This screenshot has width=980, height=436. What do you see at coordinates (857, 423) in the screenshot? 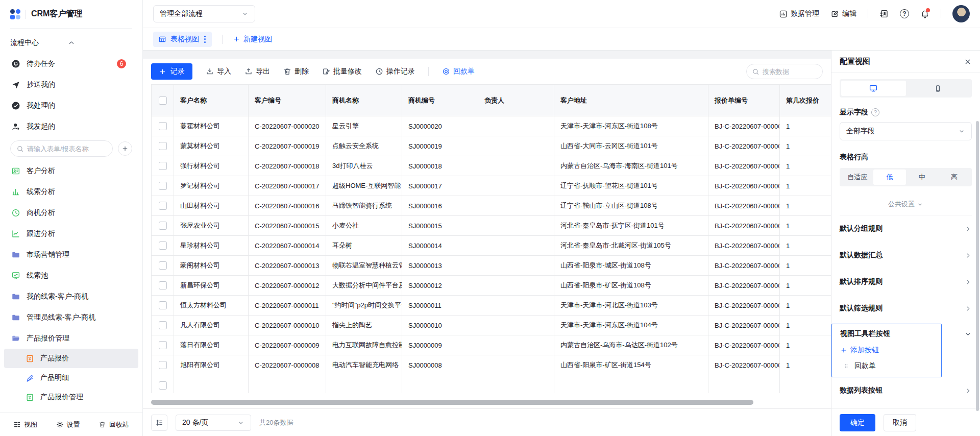
I see `confirm-button: 确定` at bounding box center [857, 423].